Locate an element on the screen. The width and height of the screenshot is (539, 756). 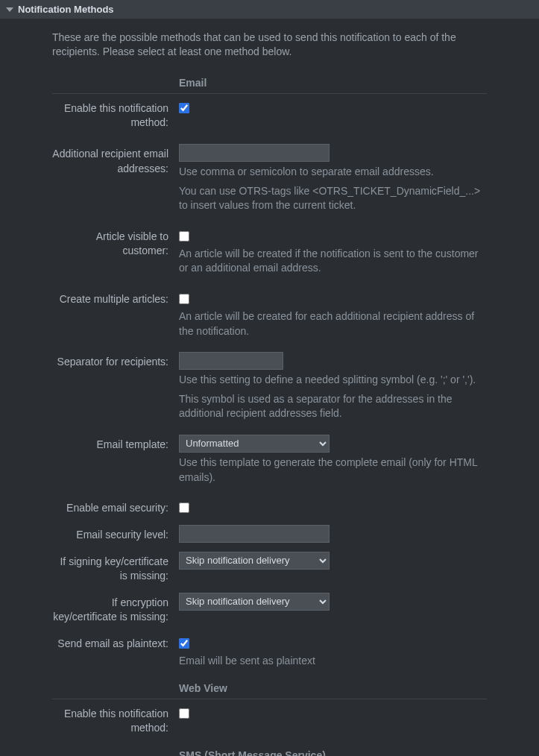
encryption-missing-select: Skip notification delivery is located at coordinates (254, 602).